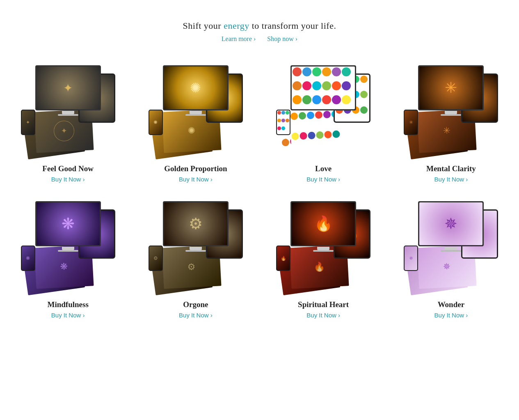 The image size is (519, 420). What do you see at coordinates (259, 26) in the screenshot?
I see `hero-tagline: Shift your energy to transform your life…` at bounding box center [259, 26].